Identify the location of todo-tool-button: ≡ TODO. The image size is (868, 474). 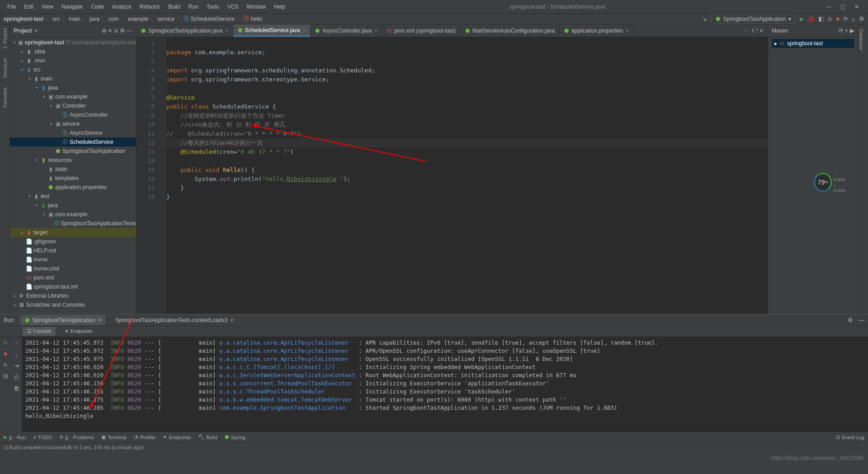
(42, 437).